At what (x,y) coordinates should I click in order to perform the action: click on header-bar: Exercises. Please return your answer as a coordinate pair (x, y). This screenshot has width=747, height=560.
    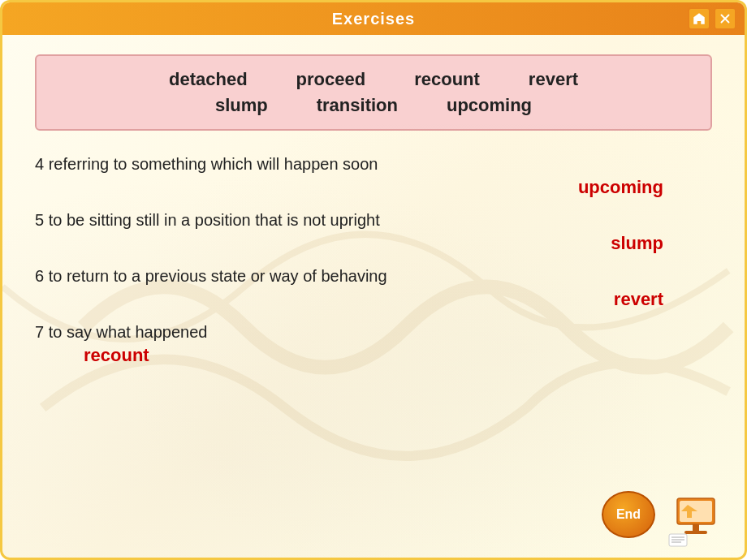
    Looking at the image, I should click on (374, 19).